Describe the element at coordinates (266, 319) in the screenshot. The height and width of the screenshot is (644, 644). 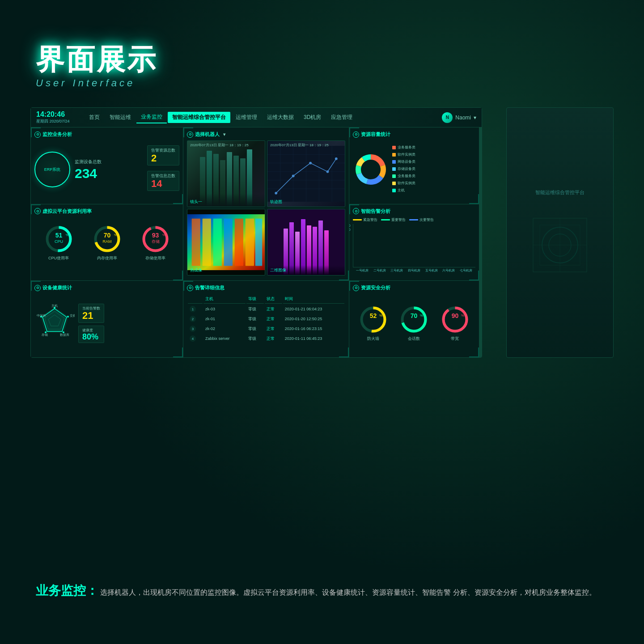
I see `panel-warn: ⊙ 告警详细信息 主机 等级 状态 时间 1` at that location.